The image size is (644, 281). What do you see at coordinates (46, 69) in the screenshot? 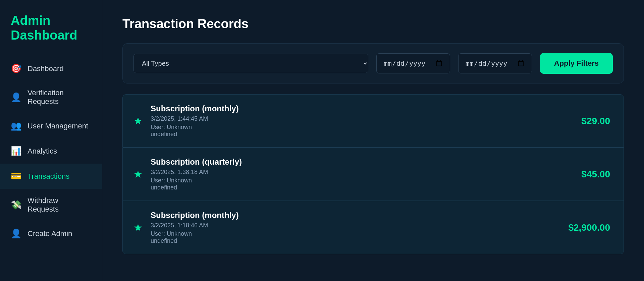
I see `sidebar-item-label-dashboard: Dashboard` at bounding box center [46, 69].